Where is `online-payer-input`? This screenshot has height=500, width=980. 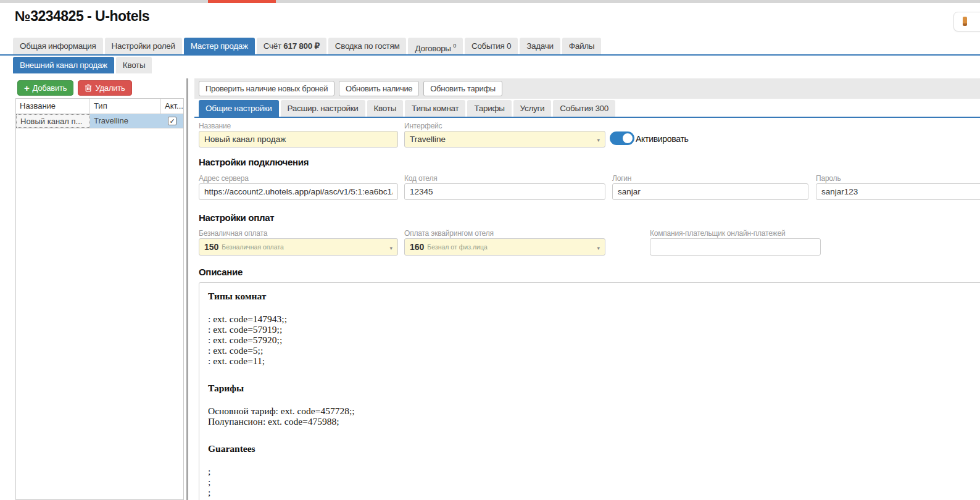 online-payer-input is located at coordinates (736, 247).